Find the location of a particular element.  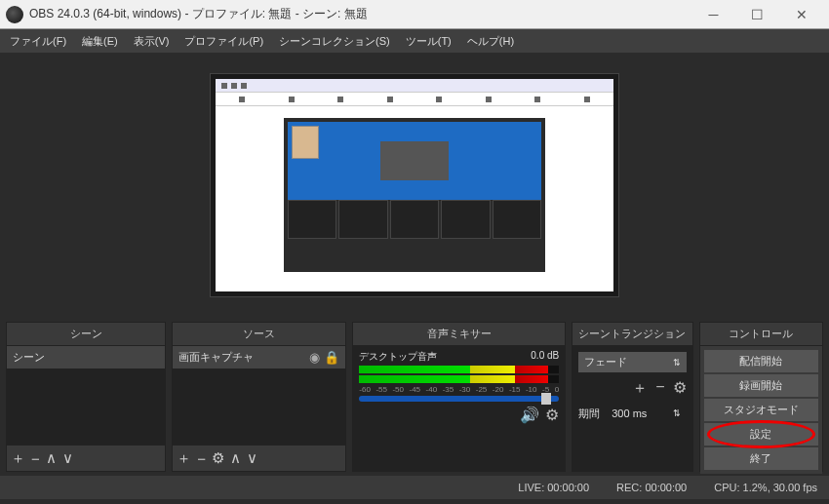

transitions-header: シーントランジション is located at coordinates (632, 334).